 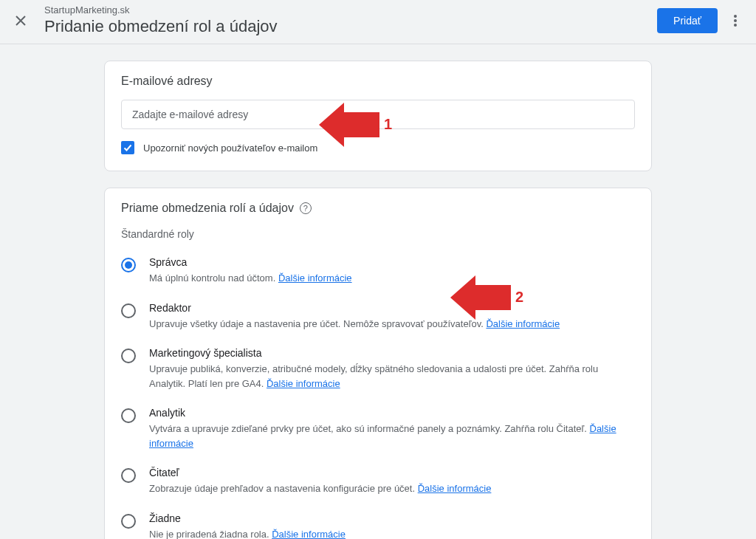 What do you see at coordinates (392, 324) in the screenshot?
I see `role-desc: Upravuje všetky údaje a nastavenia pre ú…` at bounding box center [392, 324].